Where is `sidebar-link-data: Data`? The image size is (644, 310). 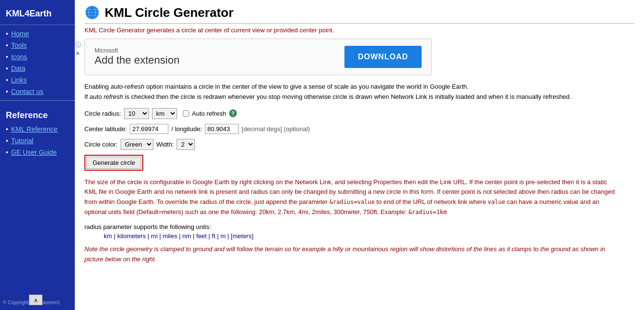
sidebar-link-data: Data is located at coordinates (18, 68).